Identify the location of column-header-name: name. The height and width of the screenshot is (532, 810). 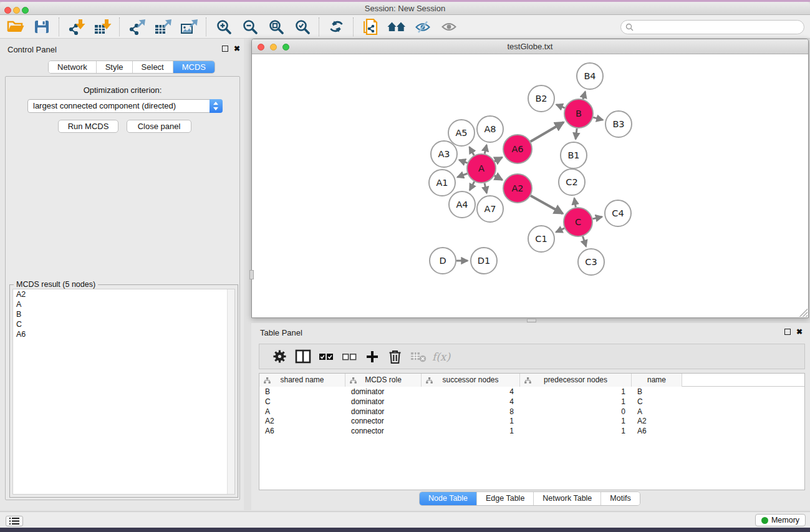
(657, 380).